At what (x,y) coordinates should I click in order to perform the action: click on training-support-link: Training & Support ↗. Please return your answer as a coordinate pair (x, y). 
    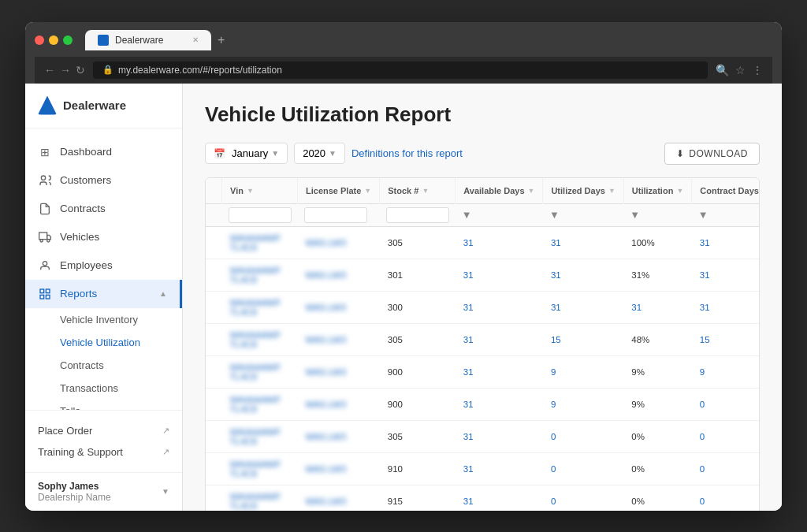
    Looking at the image, I should click on (104, 452).